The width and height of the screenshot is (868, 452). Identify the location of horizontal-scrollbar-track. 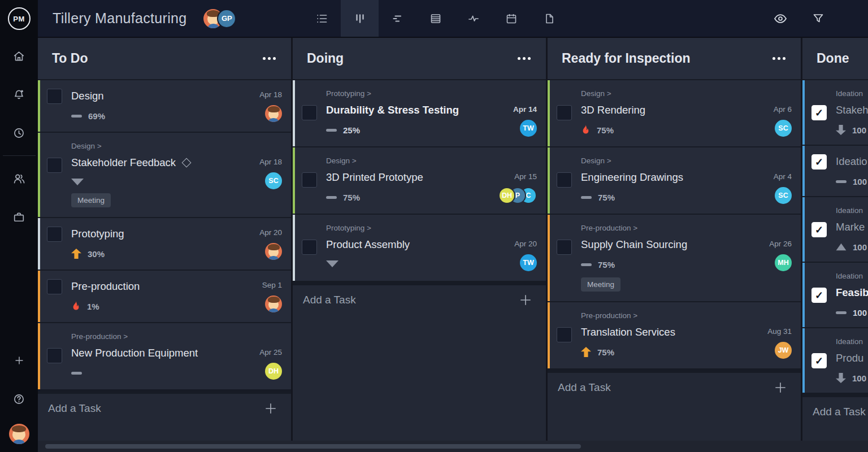
(453, 446).